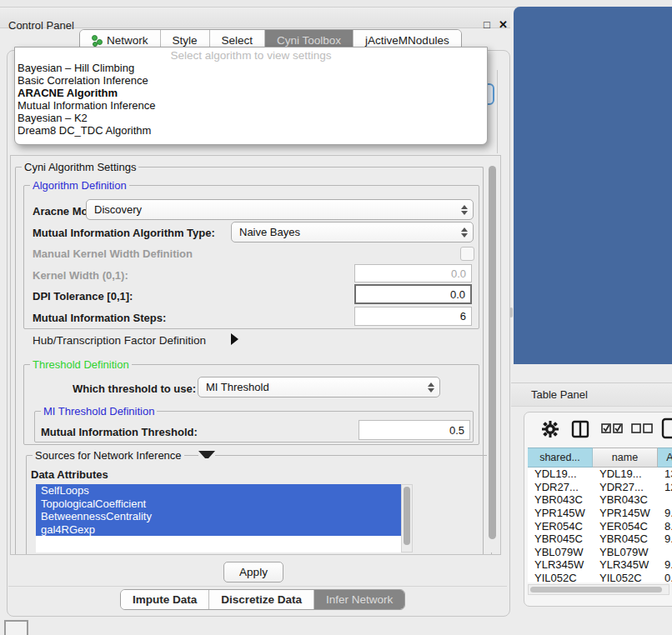  Describe the element at coordinates (42, 25) in the screenshot. I see `control-panel-title: Control Panel` at that location.